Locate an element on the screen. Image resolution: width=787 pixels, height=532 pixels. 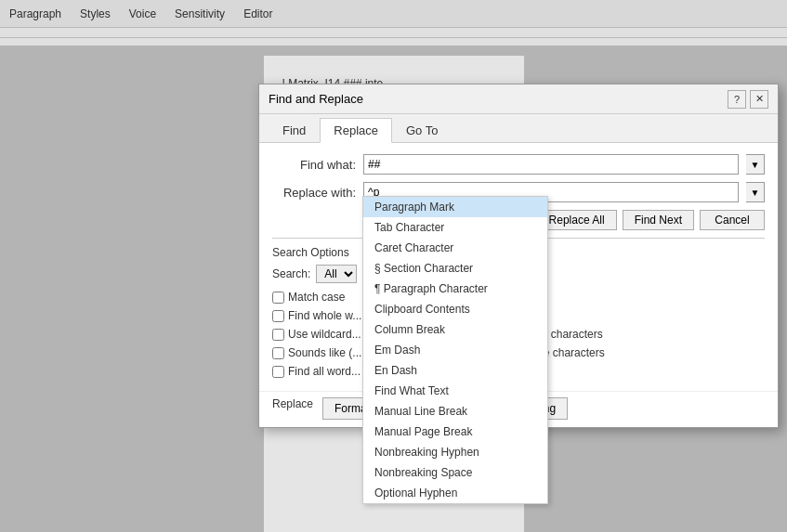
tab-goto: Go To is located at coordinates (422, 130).